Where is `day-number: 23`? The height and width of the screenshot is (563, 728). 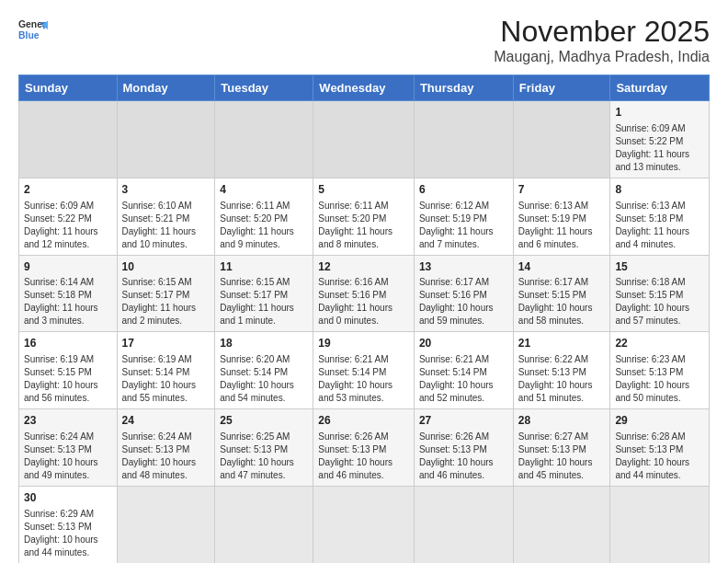 day-number: 23 is located at coordinates (68, 421).